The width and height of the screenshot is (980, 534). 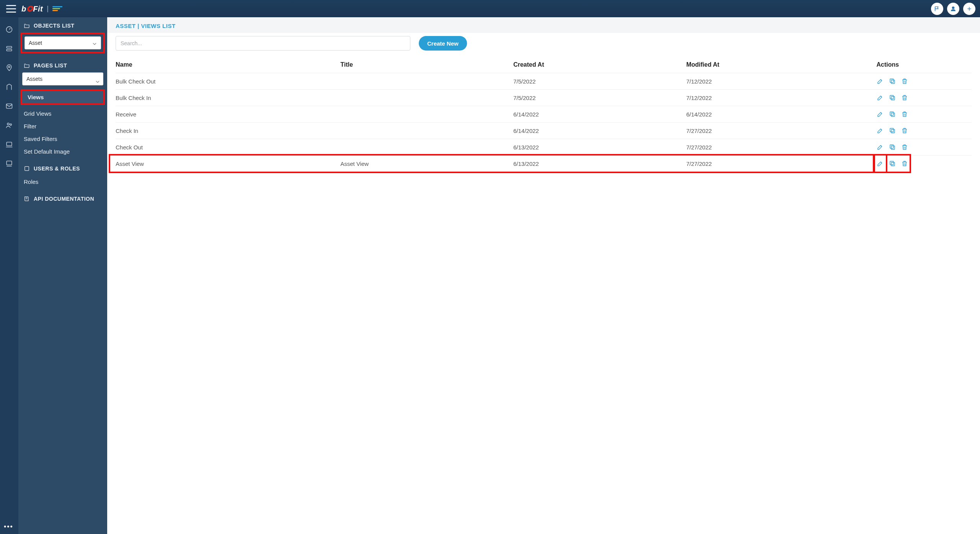 What do you see at coordinates (63, 43) in the screenshot?
I see `object-select: Asset` at bounding box center [63, 43].